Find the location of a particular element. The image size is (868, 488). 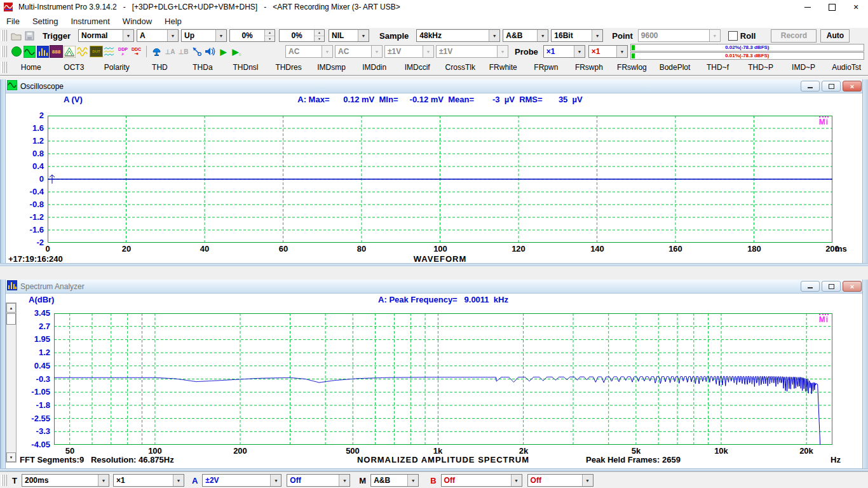

tab-thd-f: THD~f is located at coordinates (718, 67).